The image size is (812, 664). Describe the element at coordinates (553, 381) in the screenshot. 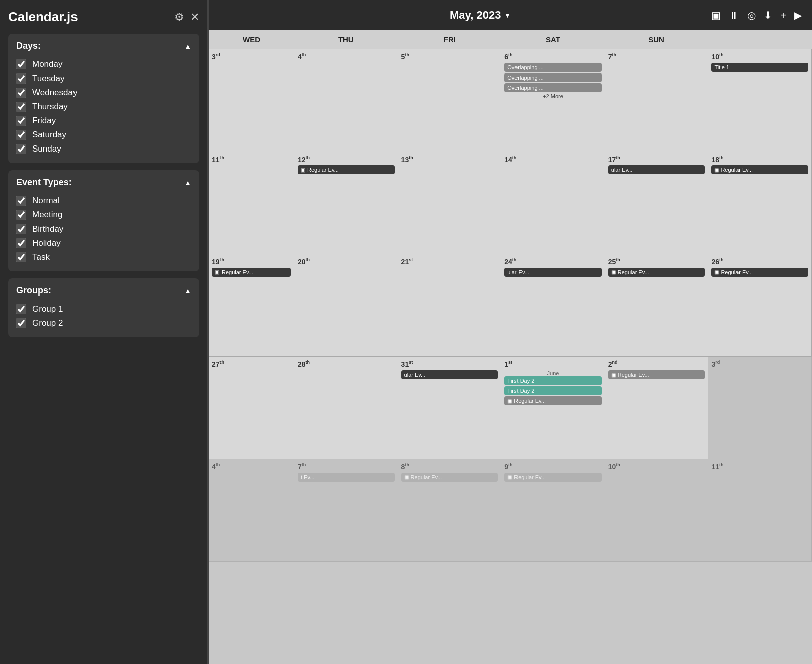

I see `event-thu-r5-1: First Day 2` at that location.